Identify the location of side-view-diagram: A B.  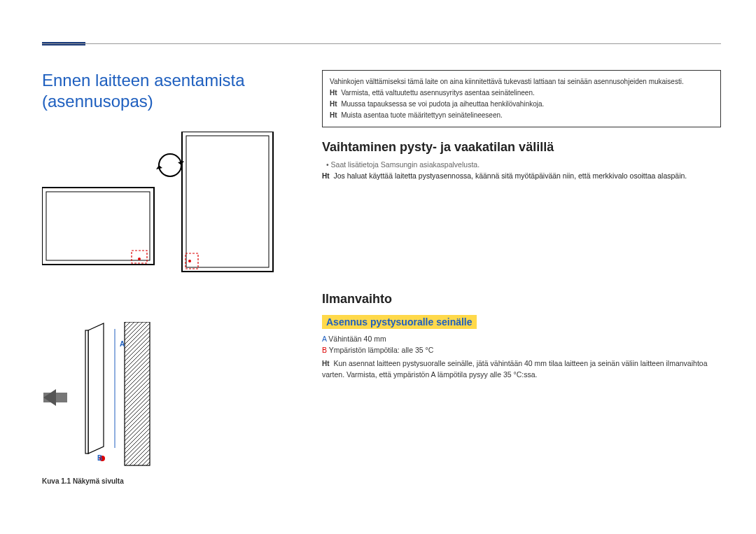
(115, 398).